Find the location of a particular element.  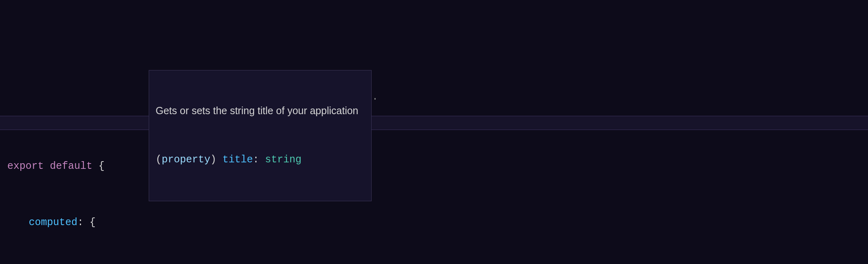

keyword-default: default is located at coordinates (71, 166).